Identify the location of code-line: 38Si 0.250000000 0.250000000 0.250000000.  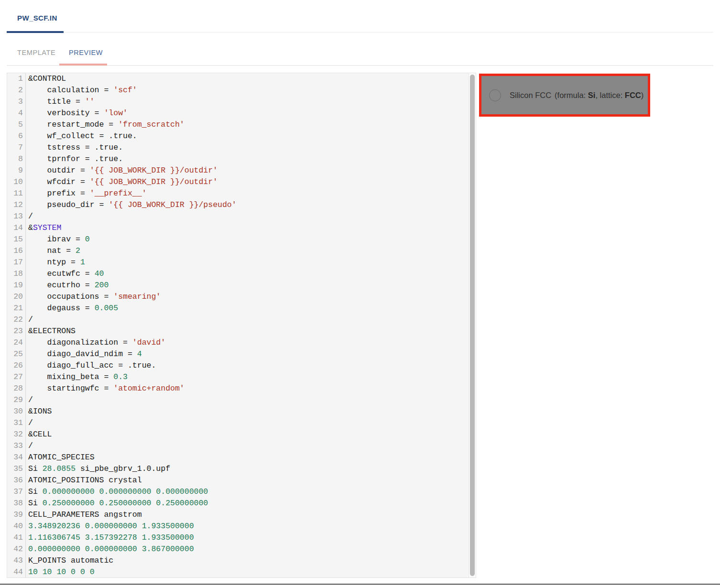
(238, 503).